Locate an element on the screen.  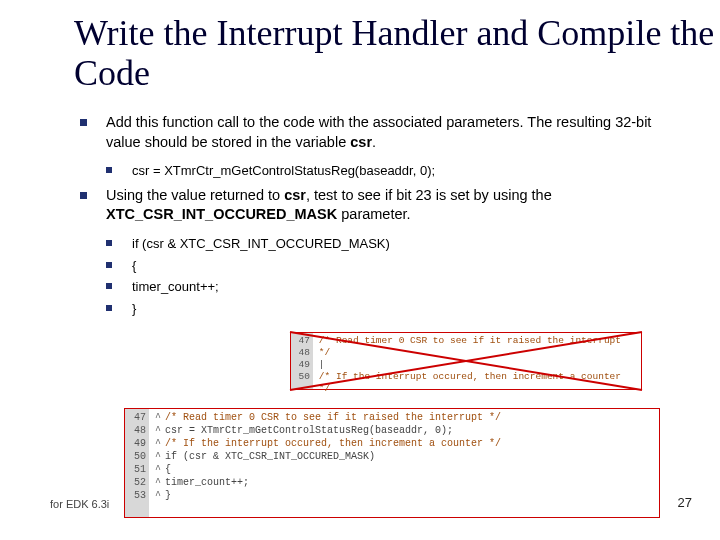
c: /* If the interrupt occured, then increm… is located at coordinates (333, 444).